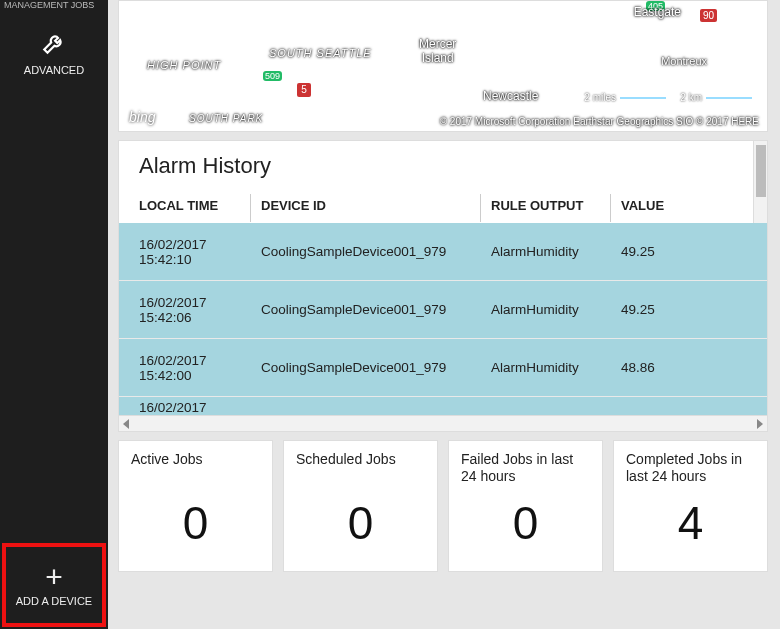  Describe the element at coordinates (196, 506) in the screenshot. I see `active-jobs-card: Active Jobs 0` at that location.